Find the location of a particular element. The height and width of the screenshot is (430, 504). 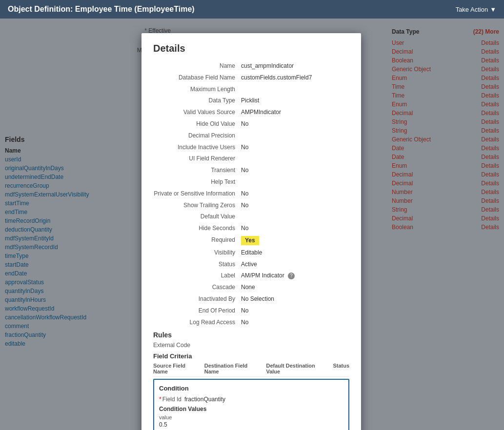

modal-field-row: Data TypePicklist is located at coordinates (251, 100).